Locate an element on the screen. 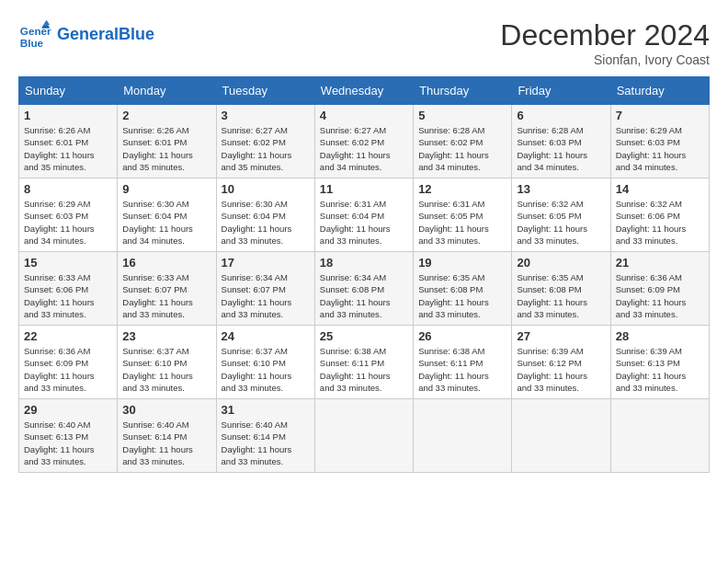 Image resolution: width=728 pixels, height=563 pixels. logo-text: GeneralBlue is located at coordinates (106, 35).